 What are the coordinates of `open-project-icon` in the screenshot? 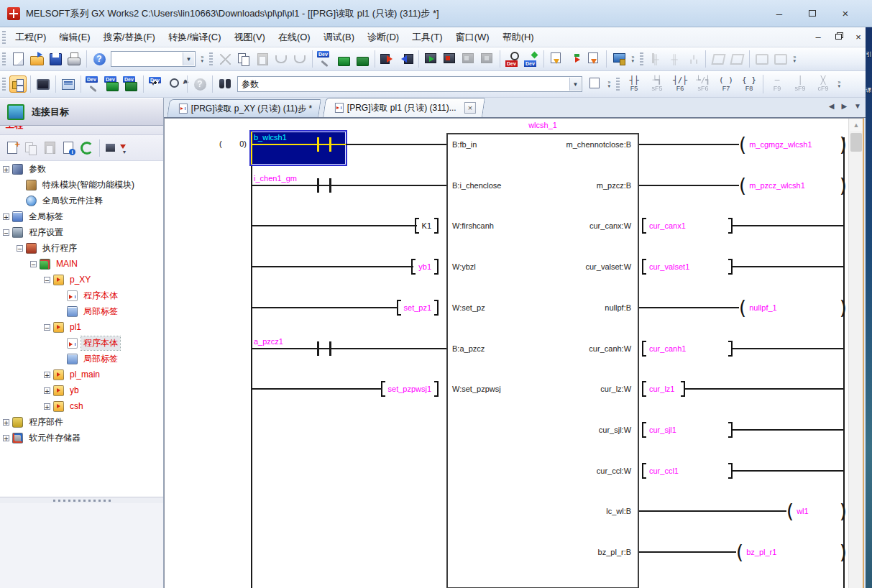 It's located at (37, 59).